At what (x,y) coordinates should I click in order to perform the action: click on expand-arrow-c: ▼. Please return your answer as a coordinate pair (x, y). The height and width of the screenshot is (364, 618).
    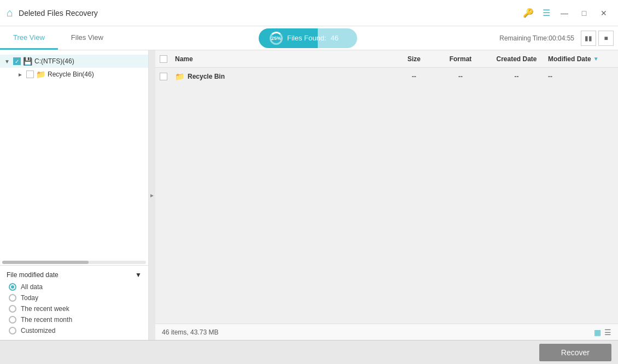
    Looking at the image, I should click on (9, 61).